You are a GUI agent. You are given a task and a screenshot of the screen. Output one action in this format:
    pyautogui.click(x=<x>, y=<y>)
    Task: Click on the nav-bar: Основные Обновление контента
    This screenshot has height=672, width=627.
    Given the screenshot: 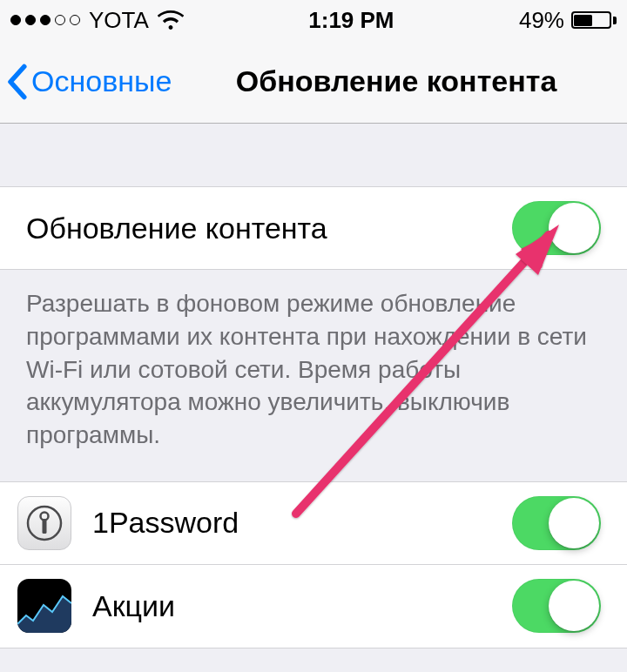 What is the action you would take?
    pyautogui.click(x=314, y=82)
    